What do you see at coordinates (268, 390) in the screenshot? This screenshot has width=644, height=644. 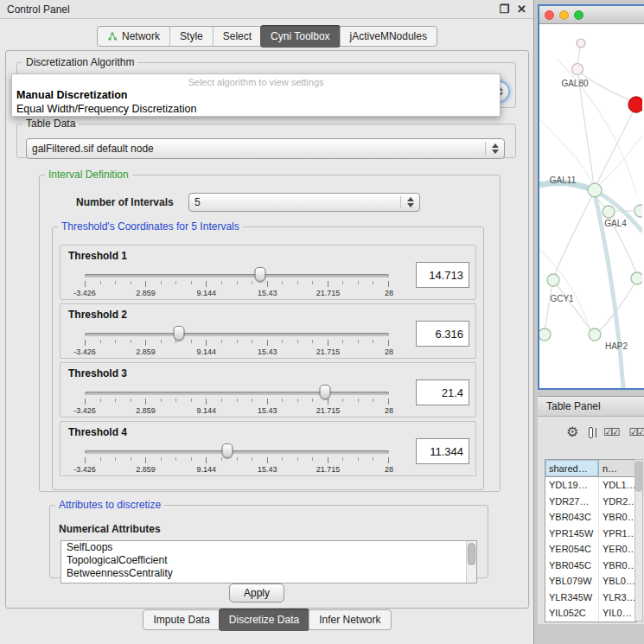 I see `threshold-3-panel: Threshold 3 -3.426 2.859 9.144 15.43 21.…` at bounding box center [268, 390].